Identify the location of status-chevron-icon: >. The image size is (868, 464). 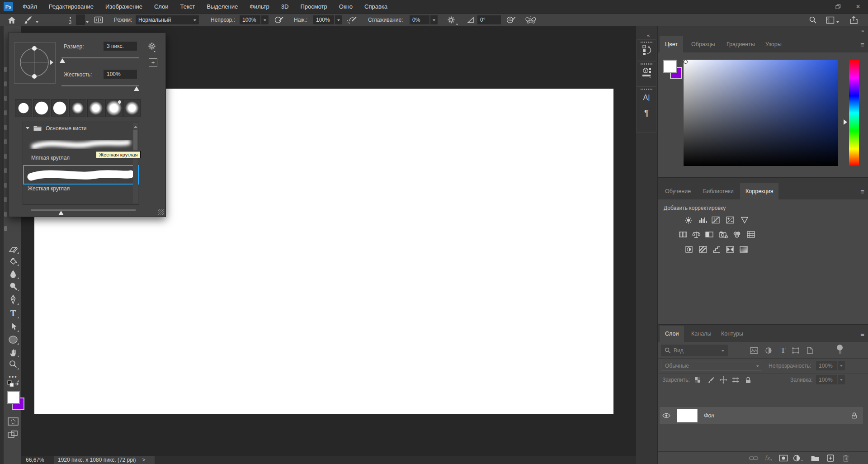
(144, 460).